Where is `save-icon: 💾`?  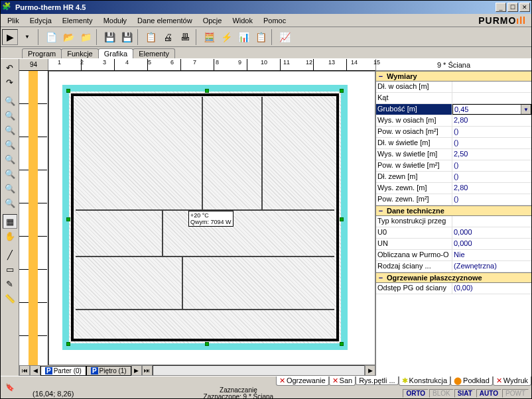 save-icon: 💾 is located at coordinates (109, 37).